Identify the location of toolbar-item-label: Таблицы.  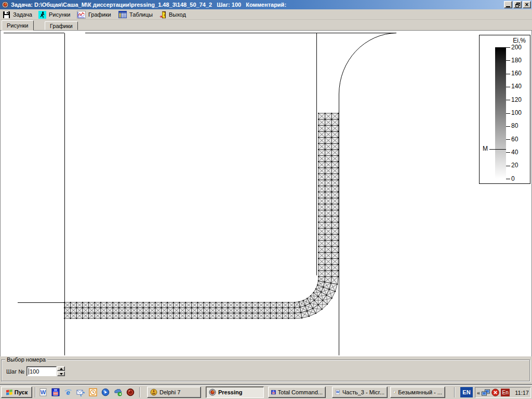
(141, 15).